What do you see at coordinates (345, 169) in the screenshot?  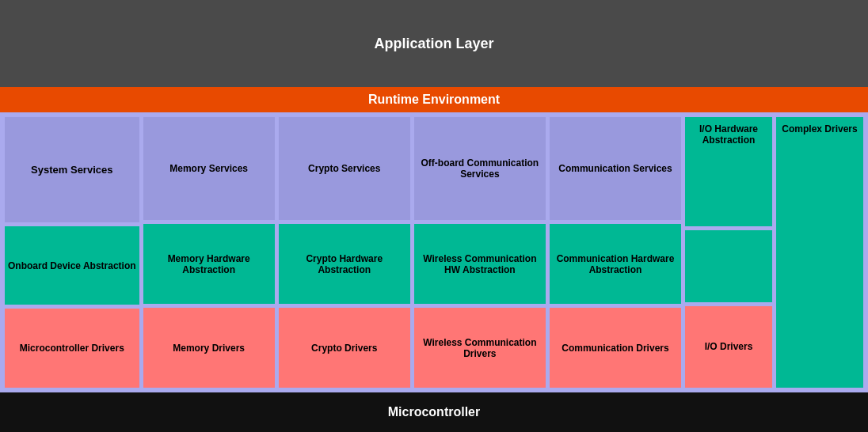 I see `crypto-services-cell: Crypto Services` at bounding box center [345, 169].